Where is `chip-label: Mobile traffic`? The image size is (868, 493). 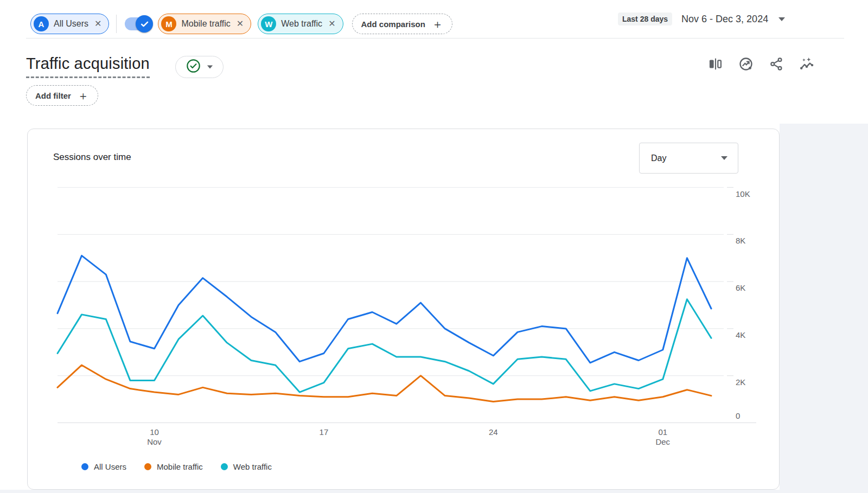 chip-label: Mobile traffic is located at coordinates (206, 24).